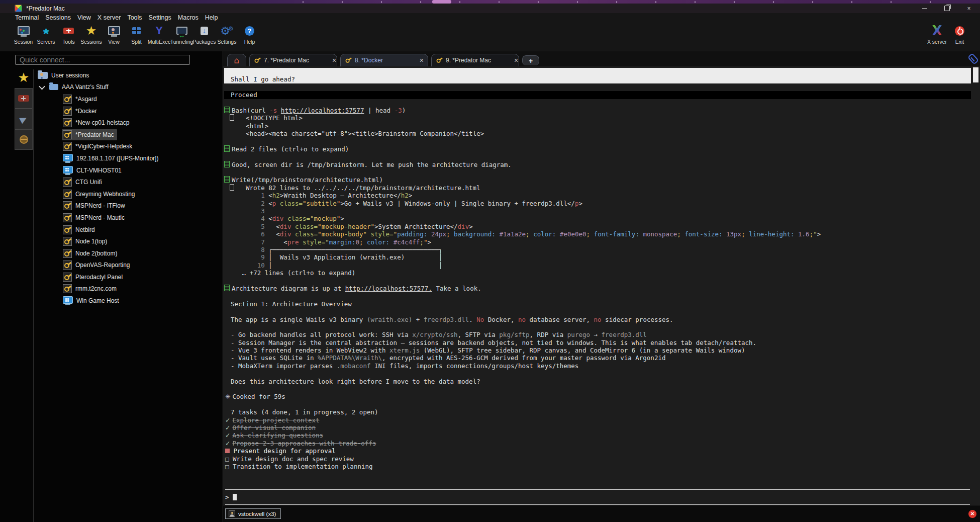 The width and height of the screenshot is (980, 522). I want to click on tree-item-mspnerd-itflow: MSPNerd - ITFlow, so click(128, 206).